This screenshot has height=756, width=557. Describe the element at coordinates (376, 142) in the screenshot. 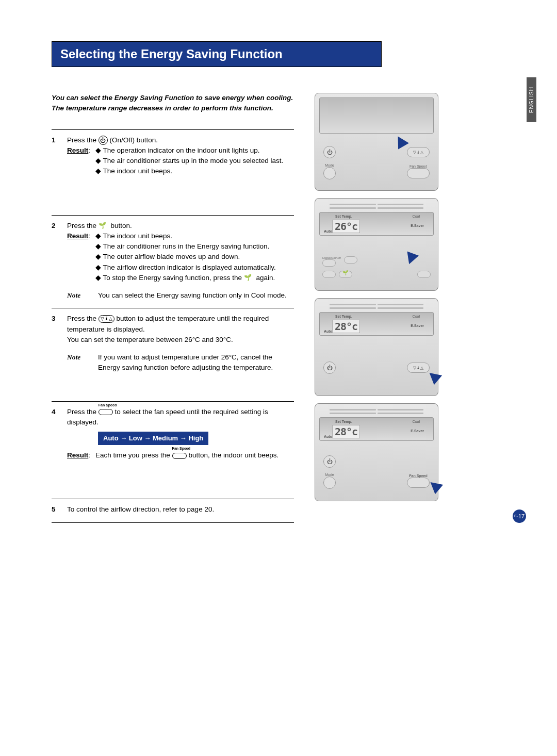

I see `remote-illustration-1: ⏻ ▽🌡△ Mode Fan Speed` at that location.